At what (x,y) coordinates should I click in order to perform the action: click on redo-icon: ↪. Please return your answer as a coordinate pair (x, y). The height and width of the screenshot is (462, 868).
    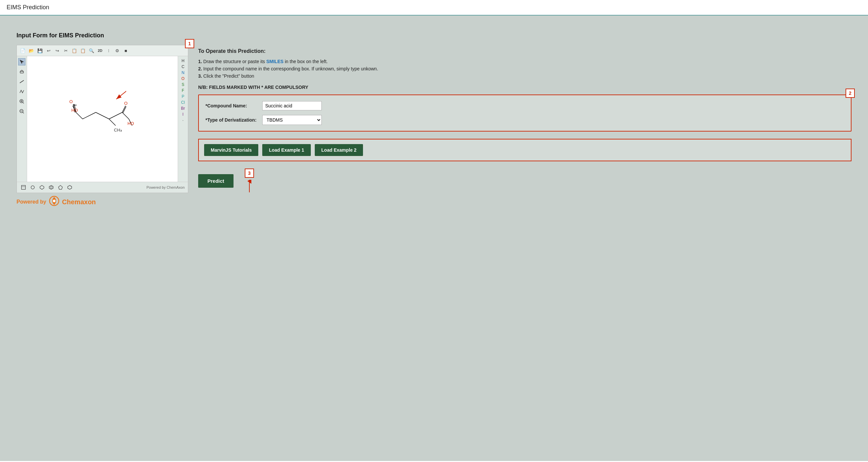
    Looking at the image, I should click on (57, 51).